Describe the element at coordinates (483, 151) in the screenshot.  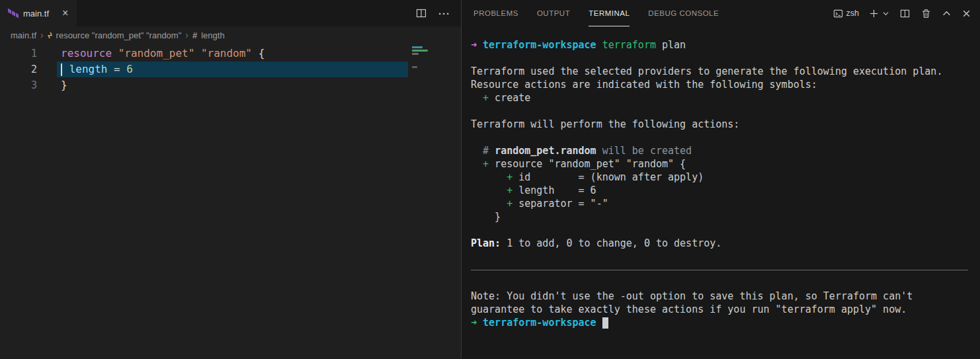
I see `terminal-text: #` at that location.